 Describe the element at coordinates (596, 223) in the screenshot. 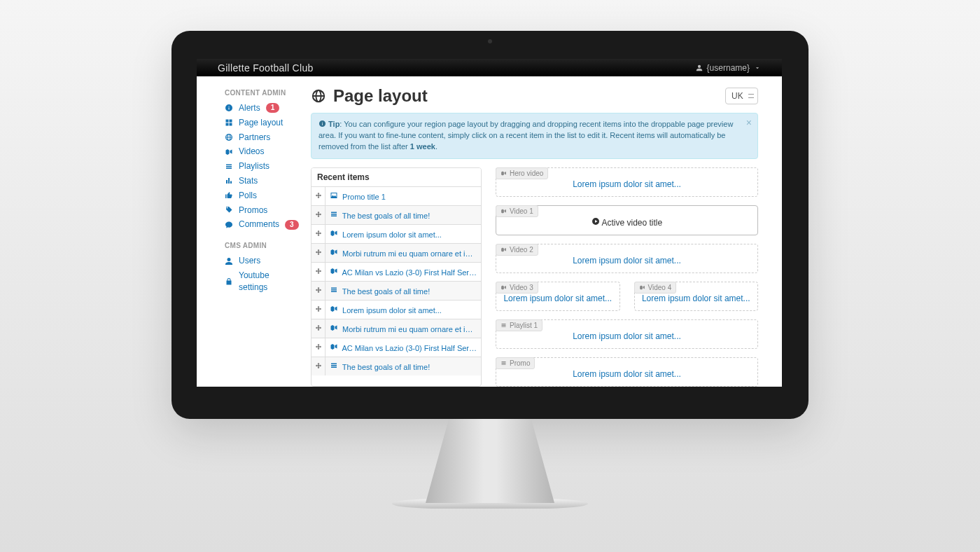

I see `play-icon` at that location.